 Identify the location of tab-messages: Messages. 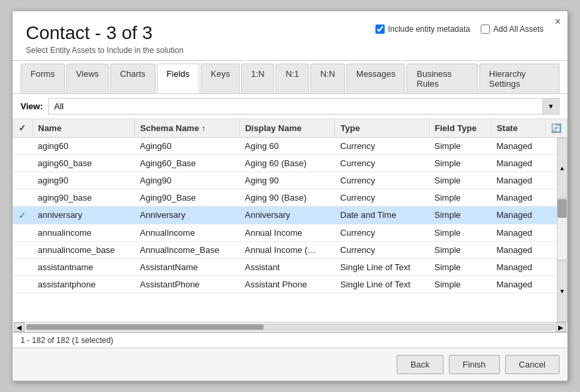
(376, 78).